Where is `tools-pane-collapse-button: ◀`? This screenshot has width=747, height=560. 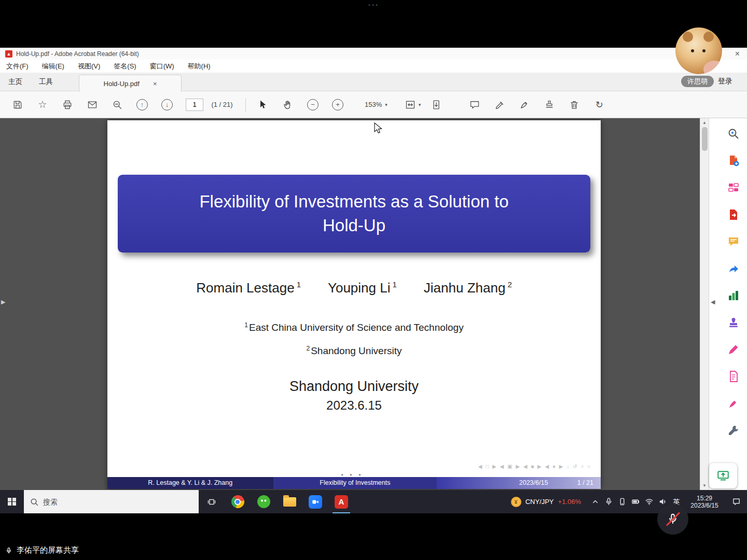 tools-pane-collapse-button: ◀ is located at coordinates (713, 302).